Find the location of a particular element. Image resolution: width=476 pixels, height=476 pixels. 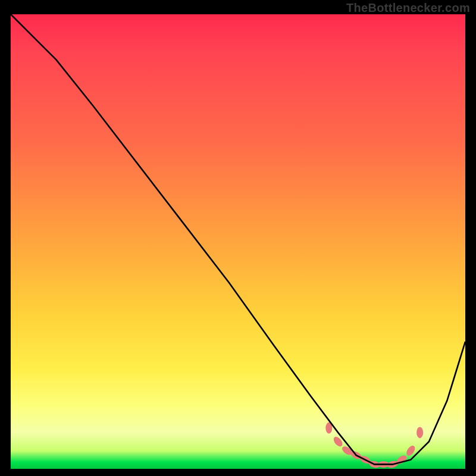

marker-dots is located at coordinates (374, 446).